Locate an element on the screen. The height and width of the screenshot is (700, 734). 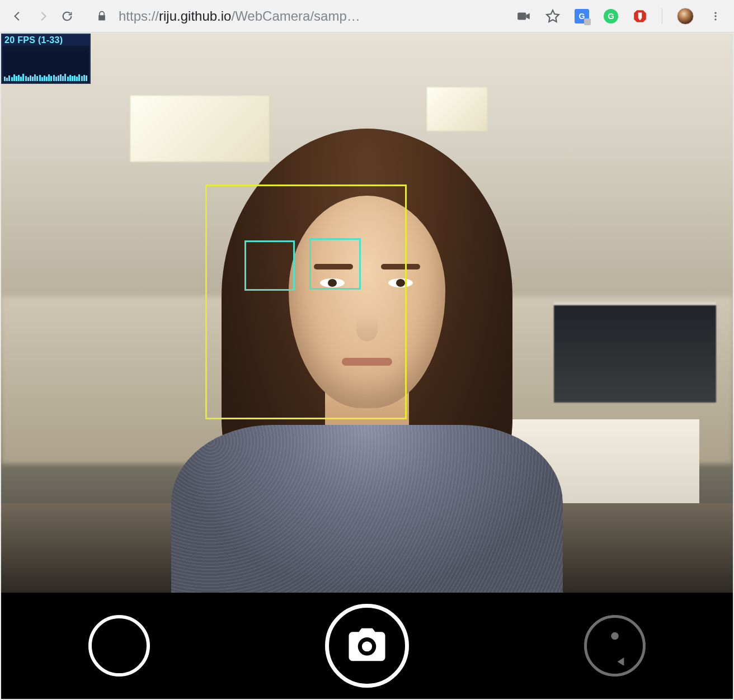
address-bar: https://riju.github.io/WebCamera/samp… is located at coordinates (301, 16).